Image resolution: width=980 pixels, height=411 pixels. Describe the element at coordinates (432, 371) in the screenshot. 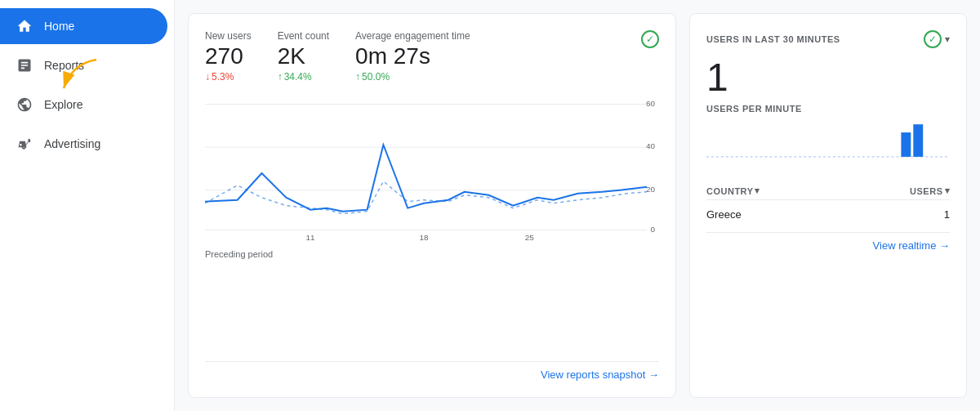

I see `reports-card-footer: View reports snapshot →` at that location.